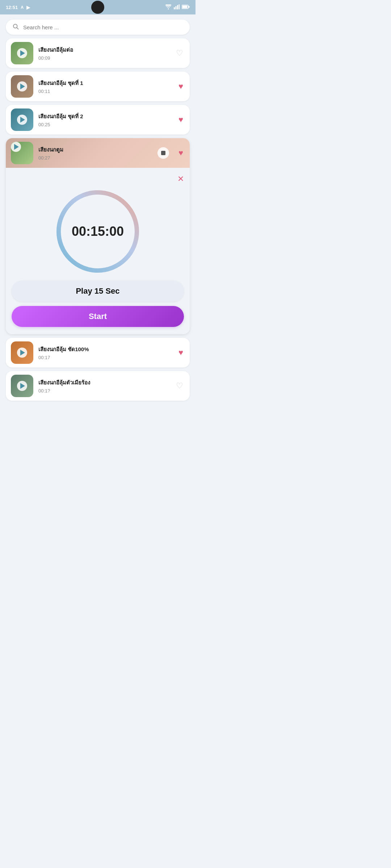  Describe the element at coordinates (16, 147) in the screenshot. I see `active-play-button` at that location.